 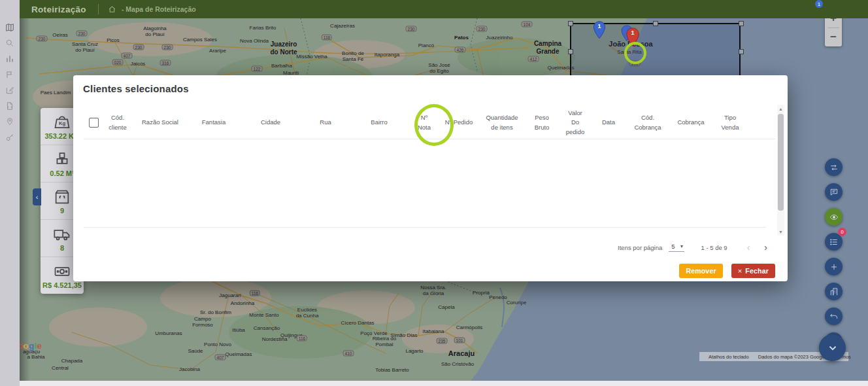 I want to click on svg-text: Kg, so click(x=62, y=123).